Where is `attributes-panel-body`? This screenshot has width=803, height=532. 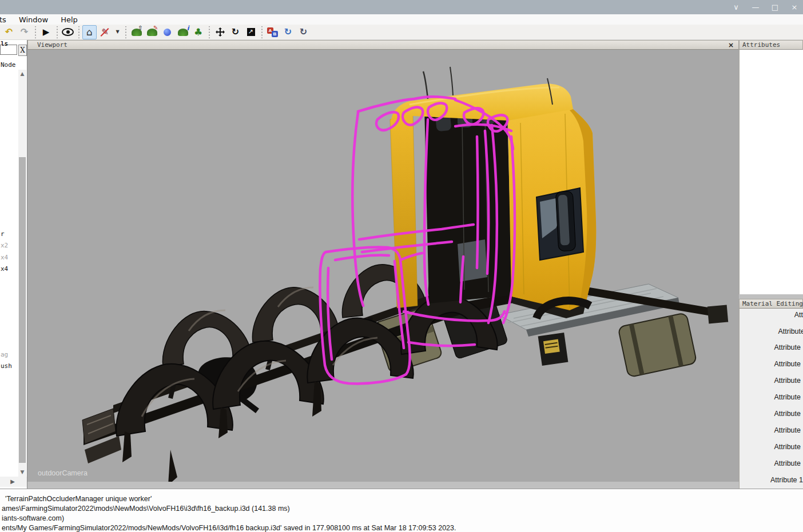
attributes-panel-body is located at coordinates (771, 172).